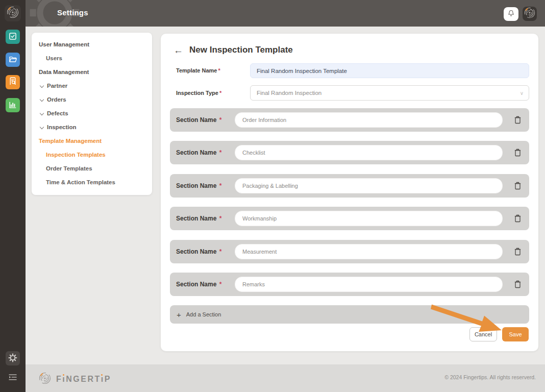 Image resolution: width=545 pixels, height=392 pixels. Describe the element at coordinates (13, 60) in the screenshot. I see `folder-open-icon` at that location.